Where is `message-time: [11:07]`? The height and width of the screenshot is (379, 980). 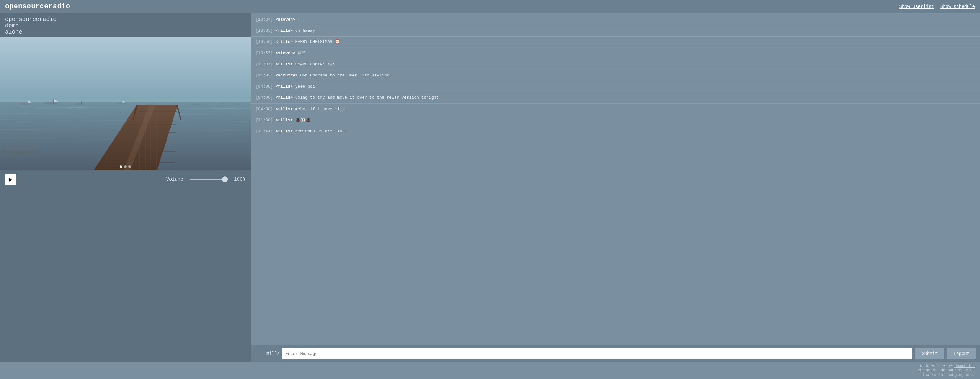 message-time: [11:07] is located at coordinates (266, 64).